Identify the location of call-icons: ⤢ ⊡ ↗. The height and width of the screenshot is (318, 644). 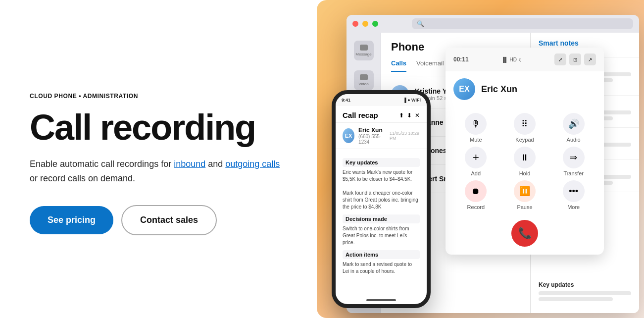
(575, 59).